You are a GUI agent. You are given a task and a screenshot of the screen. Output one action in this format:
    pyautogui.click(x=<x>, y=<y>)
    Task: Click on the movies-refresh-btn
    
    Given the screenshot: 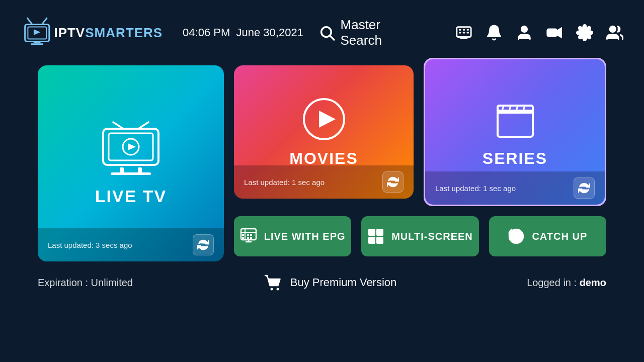 What is the action you would take?
    pyautogui.click(x=393, y=182)
    